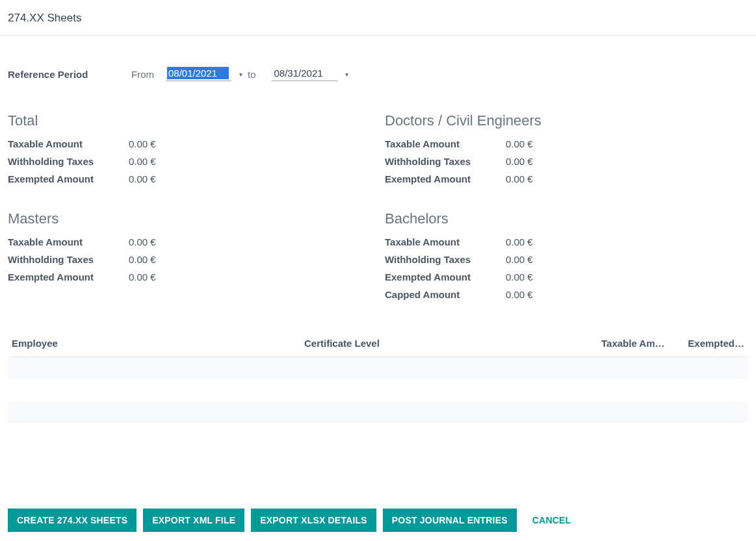 This screenshot has width=756, height=541. What do you see at coordinates (304, 74) in the screenshot?
I see `date-to-wrap` at bounding box center [304, 74].